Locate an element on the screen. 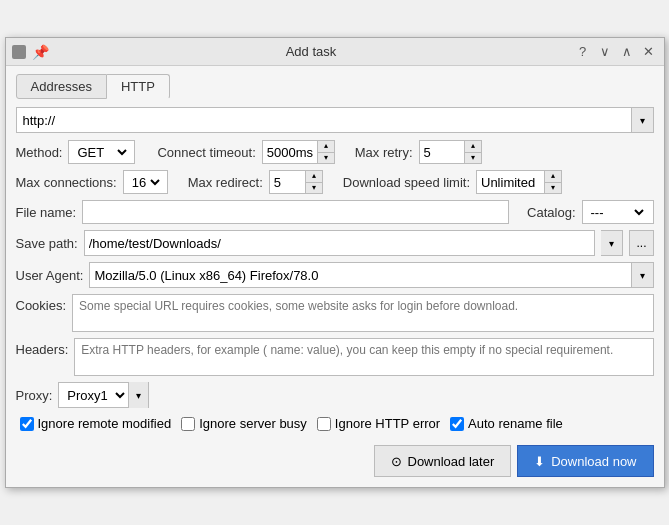 This screenshot has height=525, width=669. download-speed-limit-input is located at coordinates (510, 182).